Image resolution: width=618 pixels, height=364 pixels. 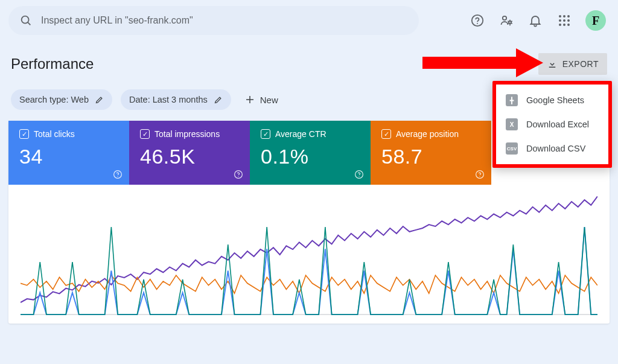 What do you see at coordinates (596, 21) in the screenshot?
I see `account-avatar: F` at bounding box center [596, 21].